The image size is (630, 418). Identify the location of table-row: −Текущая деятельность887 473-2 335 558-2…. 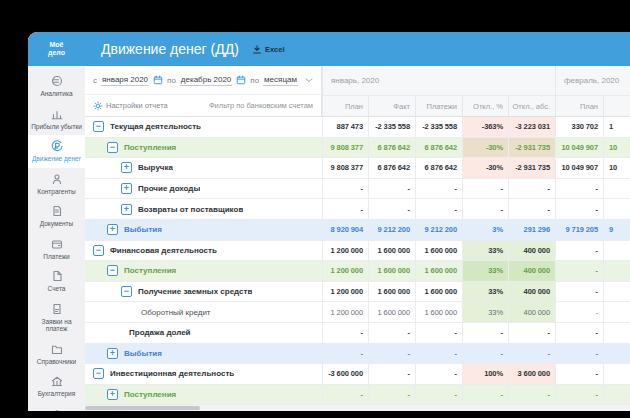
(358, 128).